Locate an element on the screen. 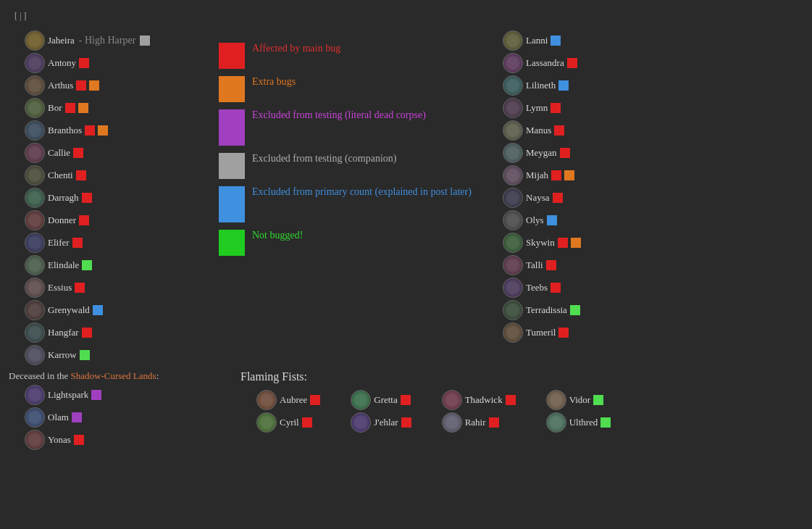 This screenshot has height=529, width=812. char-name: Lightspark is located at coordinates (68, 395).